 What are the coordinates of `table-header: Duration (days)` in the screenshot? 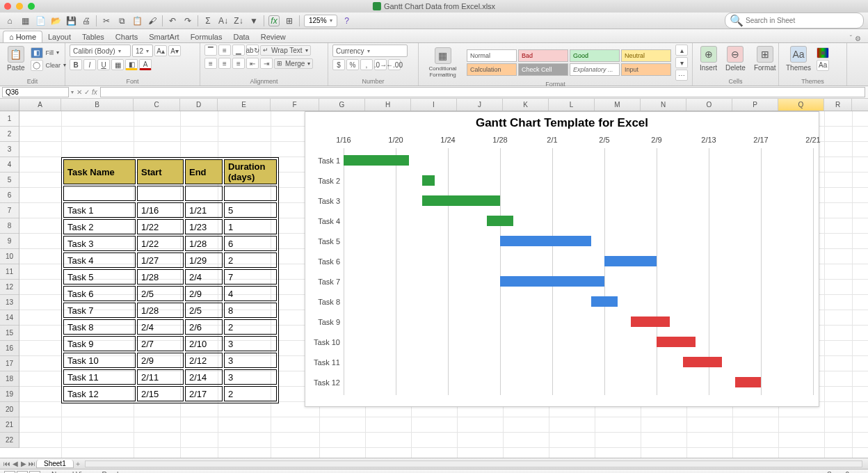 It's located at (250, 172).